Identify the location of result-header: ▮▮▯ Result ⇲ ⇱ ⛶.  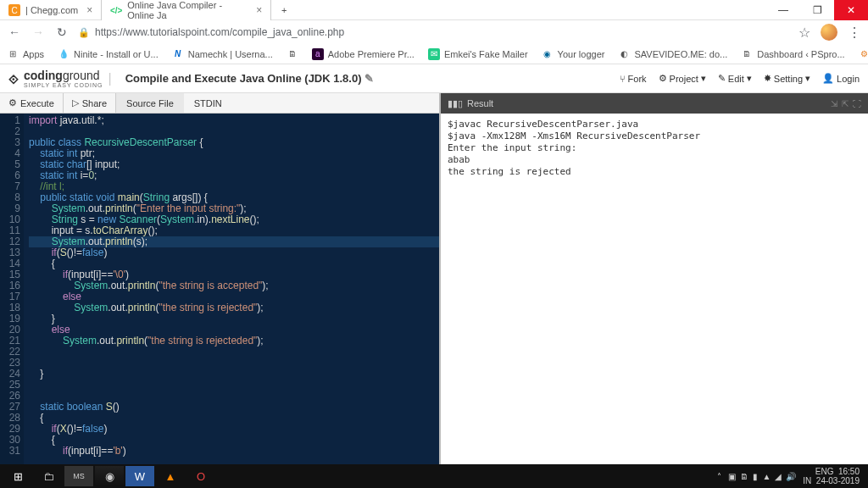
(654, 103).